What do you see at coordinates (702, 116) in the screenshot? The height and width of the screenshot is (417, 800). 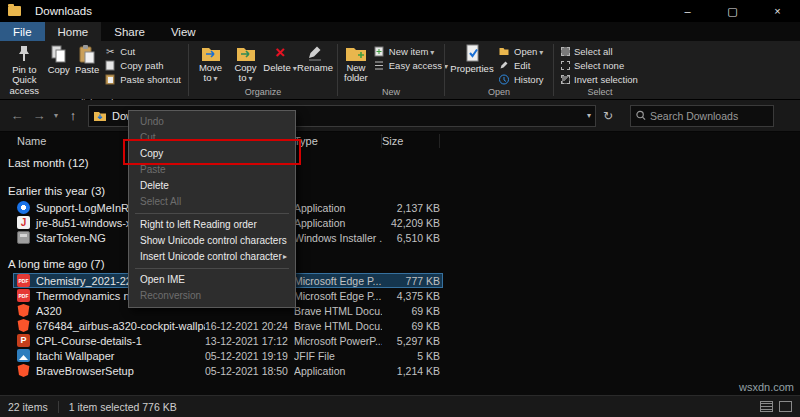 I see `search-box` at bounding box center [702, 116].